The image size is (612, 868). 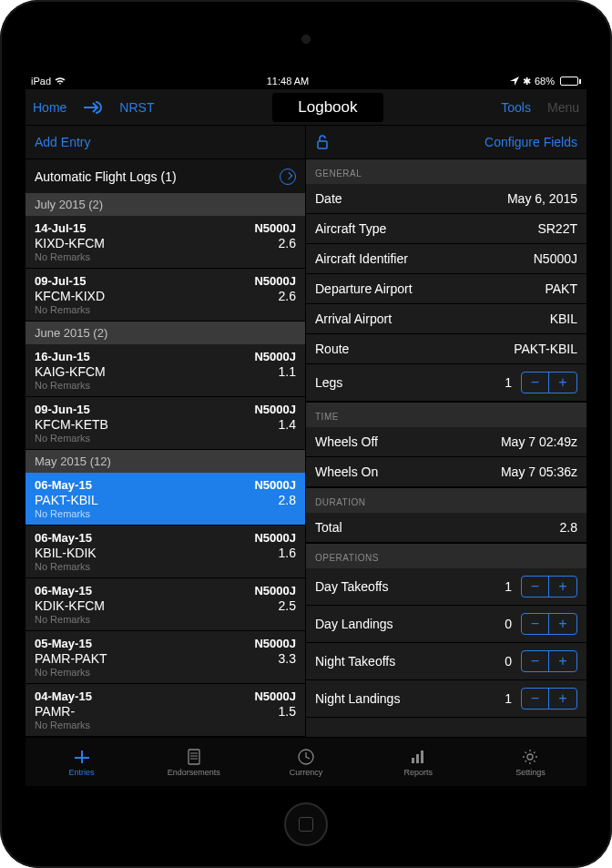 I want to click on field-label: Day Takeoffs, so click(x=352, y=587).